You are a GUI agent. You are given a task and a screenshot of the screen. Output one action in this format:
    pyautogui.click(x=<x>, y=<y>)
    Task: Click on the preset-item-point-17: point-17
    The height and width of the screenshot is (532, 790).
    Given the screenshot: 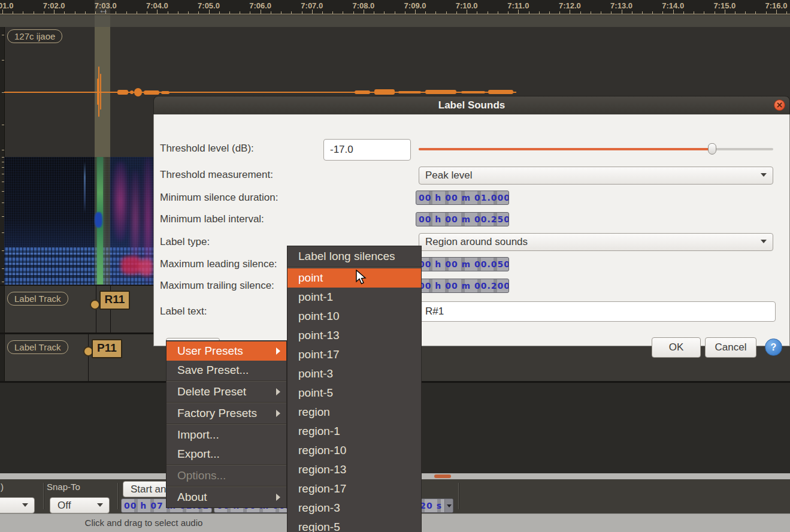 What is the action you would take?
    pyautogui.click(x=355, y=355)
    